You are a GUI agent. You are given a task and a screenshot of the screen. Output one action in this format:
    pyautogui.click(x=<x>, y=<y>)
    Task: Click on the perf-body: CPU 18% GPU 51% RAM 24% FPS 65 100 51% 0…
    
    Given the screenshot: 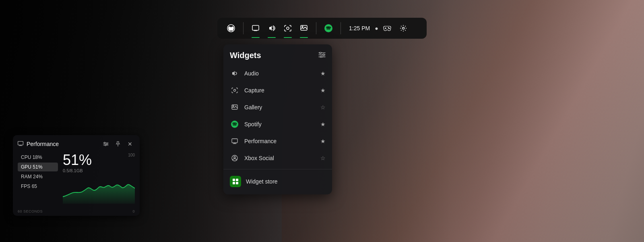 What is the action you would take?
    pyautogui.click(x=76, y=181)
    